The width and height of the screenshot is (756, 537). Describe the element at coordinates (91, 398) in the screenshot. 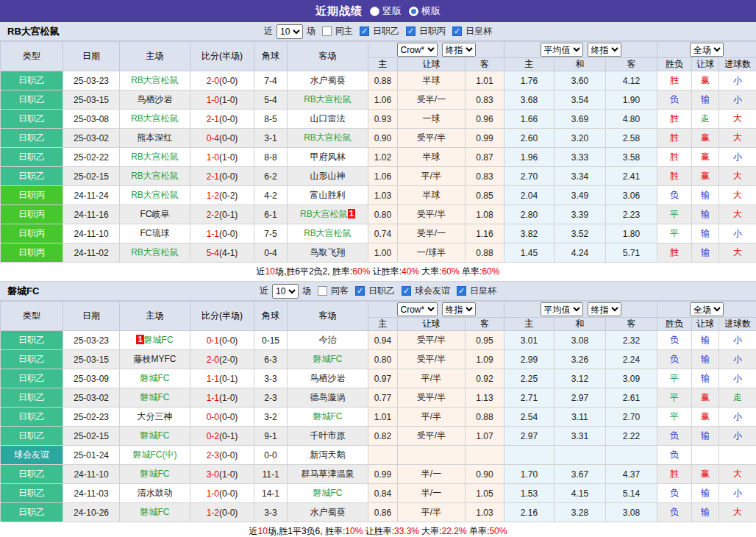

I see `date-cell: 25-03-02` at that location.